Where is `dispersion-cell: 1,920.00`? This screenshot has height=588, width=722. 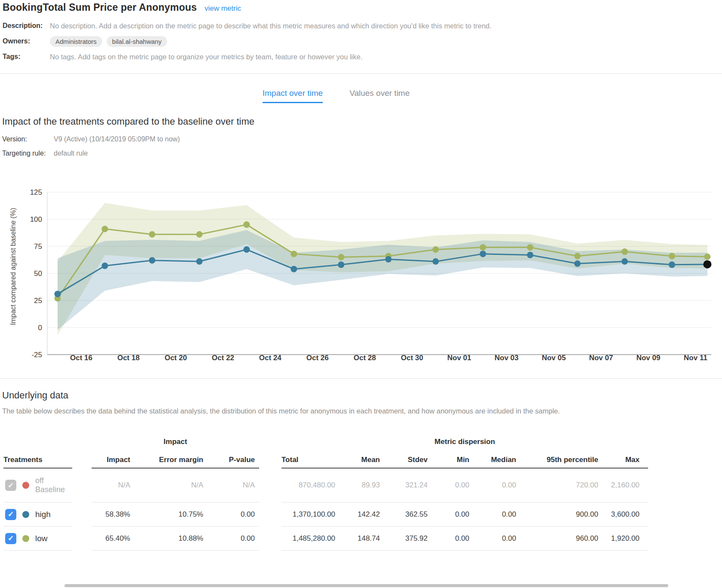 dispersion-cell: 1,920.00 is located at coordinates (619, 539).